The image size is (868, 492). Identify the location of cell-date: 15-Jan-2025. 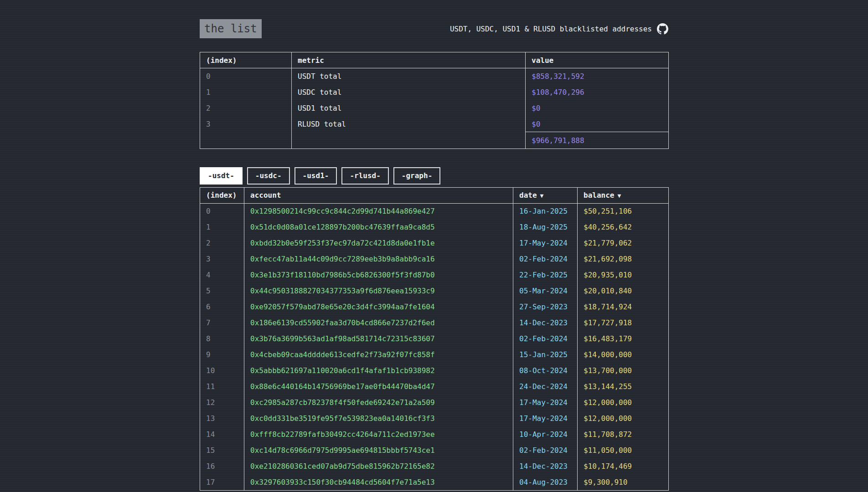
(545, 354).